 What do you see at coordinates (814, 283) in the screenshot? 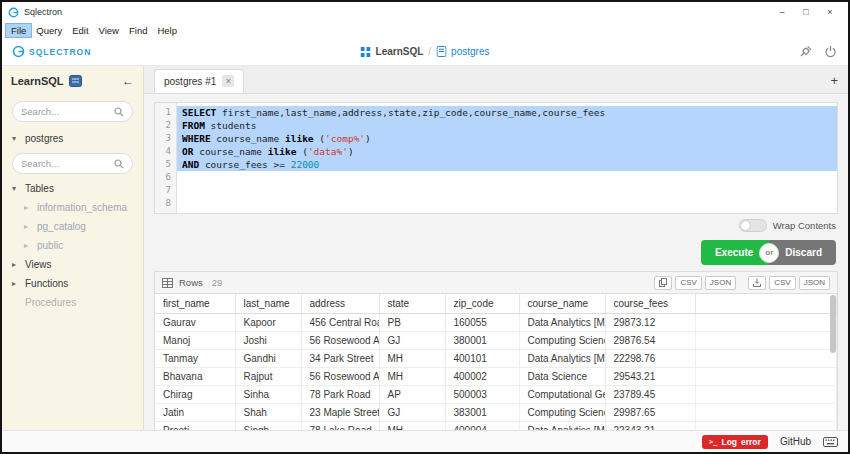
I see `save-json-button: JSON` at bounding box center [814, 283].